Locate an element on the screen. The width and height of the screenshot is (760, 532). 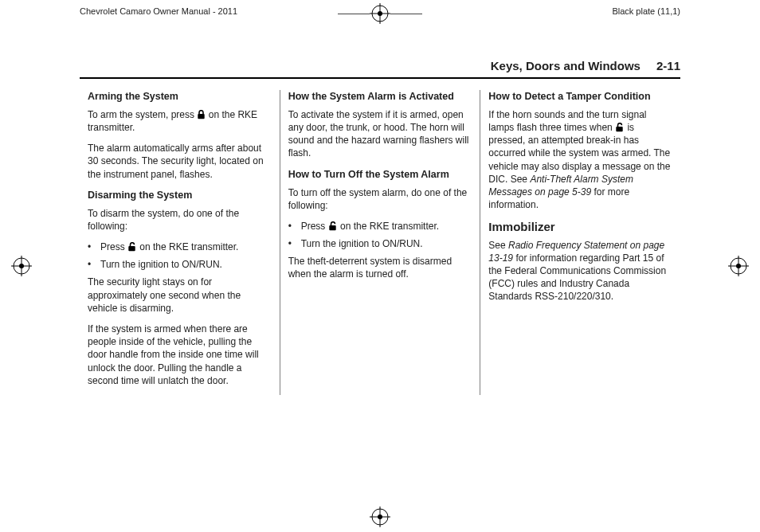
heading-disarming: Disarming the System is located at coordinates (180, 196).